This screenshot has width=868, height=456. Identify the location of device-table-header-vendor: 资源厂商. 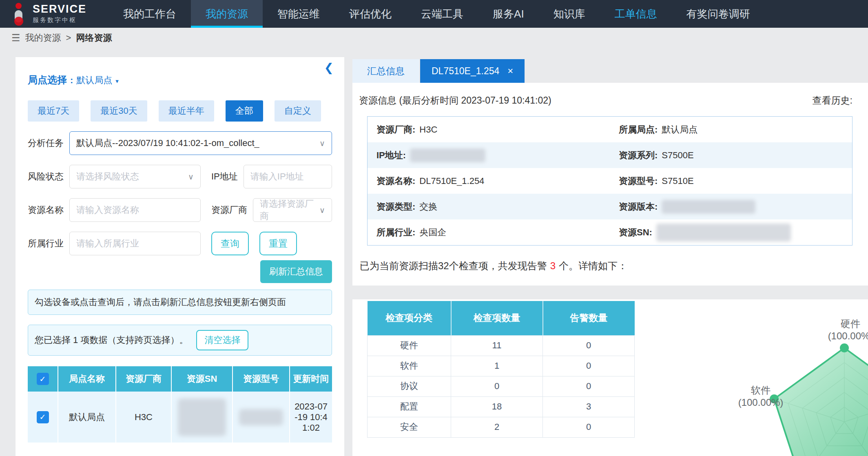
(144, 379).